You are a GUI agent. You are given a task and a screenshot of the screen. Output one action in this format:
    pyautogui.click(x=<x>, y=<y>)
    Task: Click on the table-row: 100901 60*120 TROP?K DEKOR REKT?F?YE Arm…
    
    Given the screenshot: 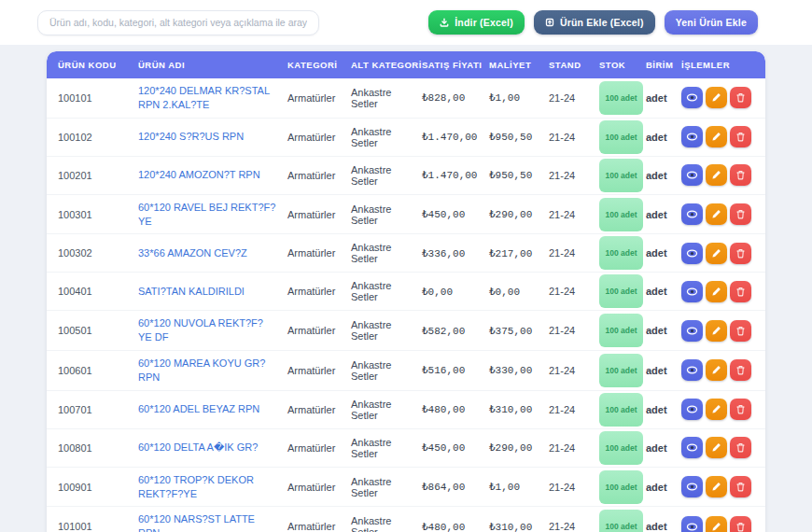 What is the action you would take?
    pyautogui.click(x=406, y=487)
    